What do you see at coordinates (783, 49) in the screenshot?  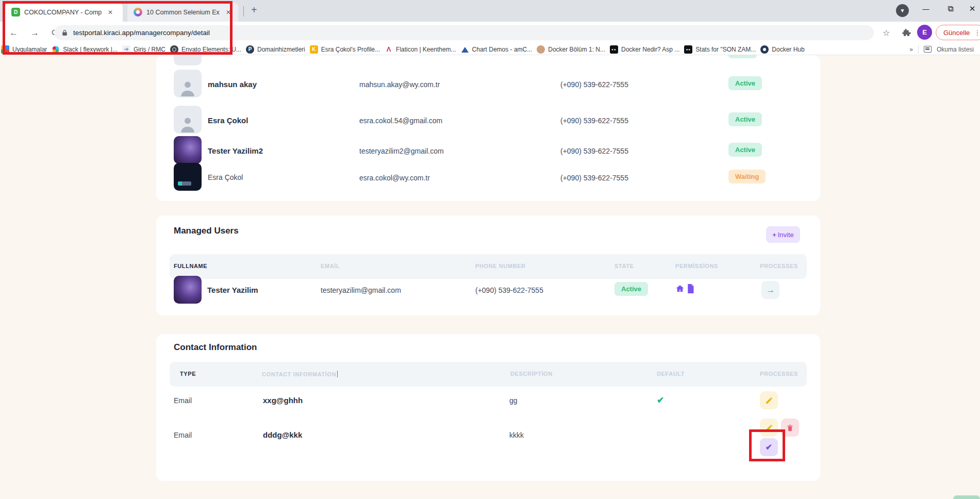 I see `bookmark-docker-hub: Docker Hub` at bounding box center [783, 49].